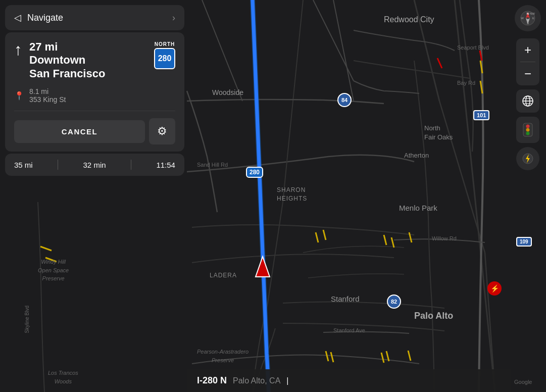 The image size is (546, 392). Describe the element at coordinates (174, 18) in the screenshot. I see `navigate-forward-icon: ›` at that location.